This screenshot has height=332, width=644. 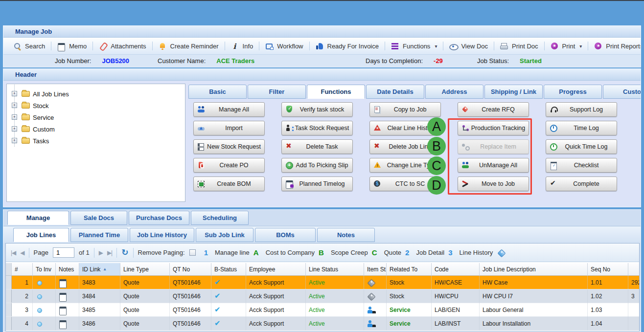 I want to click on table-row: 43486QuoteQT501646Acck SupportActiveServ…, so click(x=322, y=324).